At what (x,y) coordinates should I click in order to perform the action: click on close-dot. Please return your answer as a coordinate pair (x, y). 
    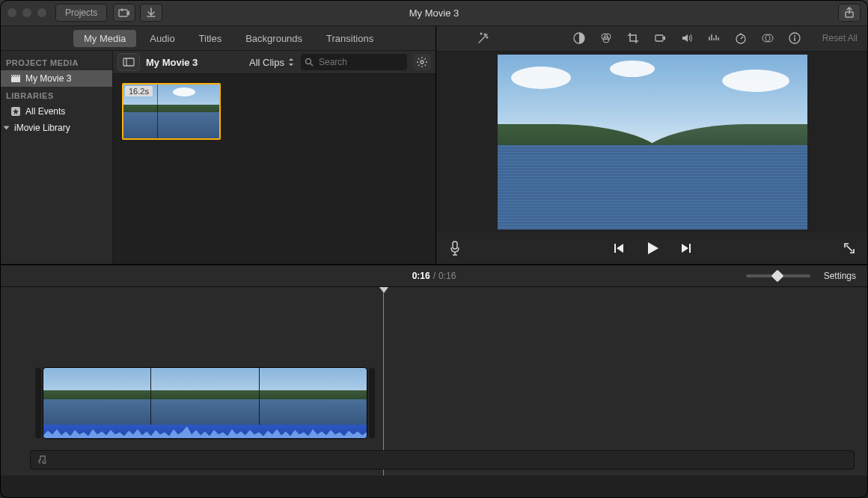
    Looking at the image, I should click on (12, 13).